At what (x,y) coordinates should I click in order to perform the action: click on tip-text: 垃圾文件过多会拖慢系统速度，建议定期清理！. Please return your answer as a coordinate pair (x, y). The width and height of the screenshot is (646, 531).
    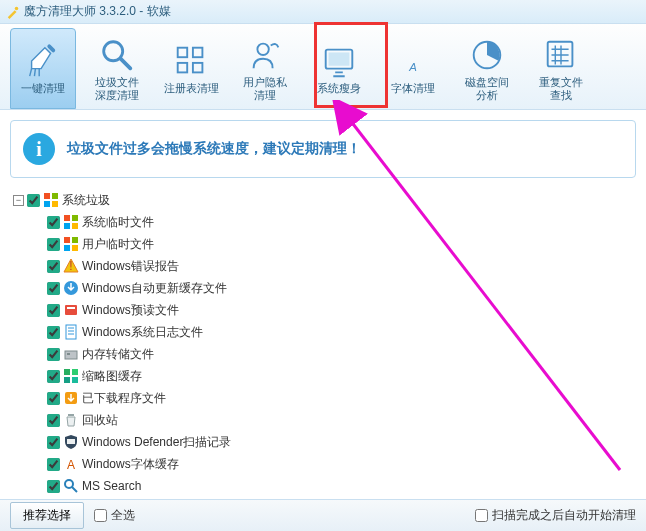
    Looking at the image, I should click on (214, 149).